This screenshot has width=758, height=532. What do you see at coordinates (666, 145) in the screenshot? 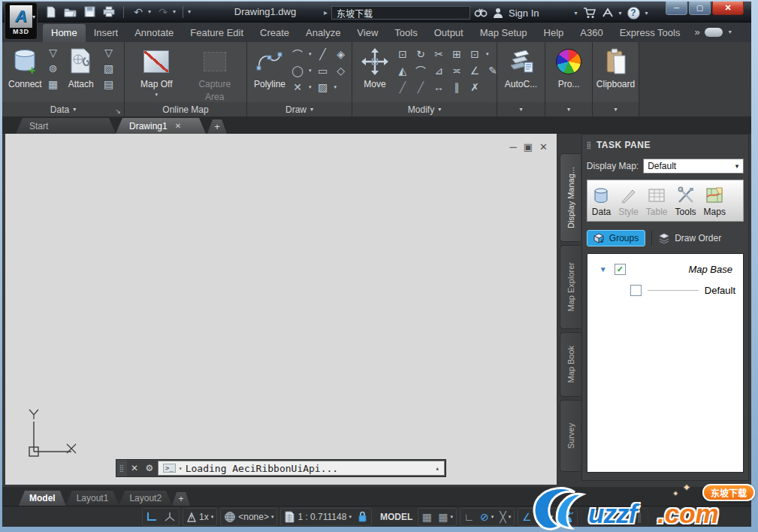
I see `task-pane-header: ⣿ TASK PANE` at bounding box center [666, 145].